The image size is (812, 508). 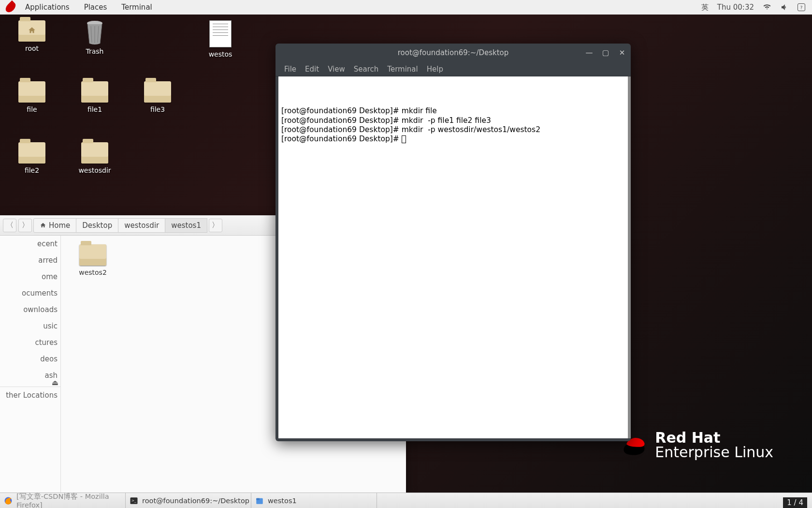 What do you see at coordinates (216, 225) in the screenshot?
I see `path-more-button: 〉` at bounding box center [216, 225].